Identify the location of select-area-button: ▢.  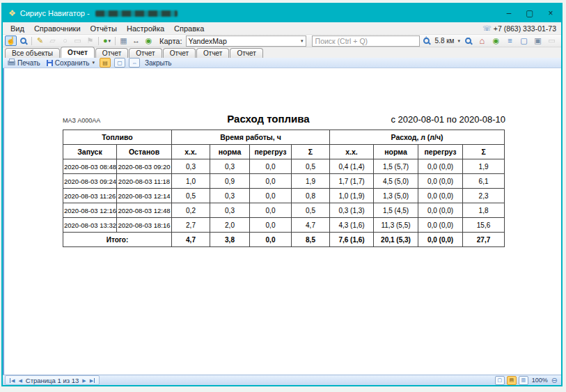
(524, 40).